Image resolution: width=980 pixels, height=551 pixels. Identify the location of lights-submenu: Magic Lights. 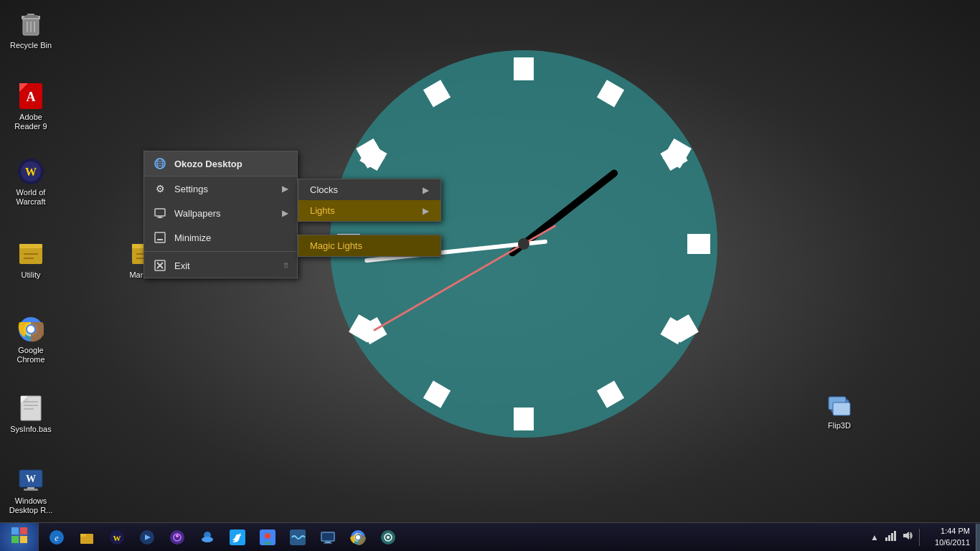
(369, 245).